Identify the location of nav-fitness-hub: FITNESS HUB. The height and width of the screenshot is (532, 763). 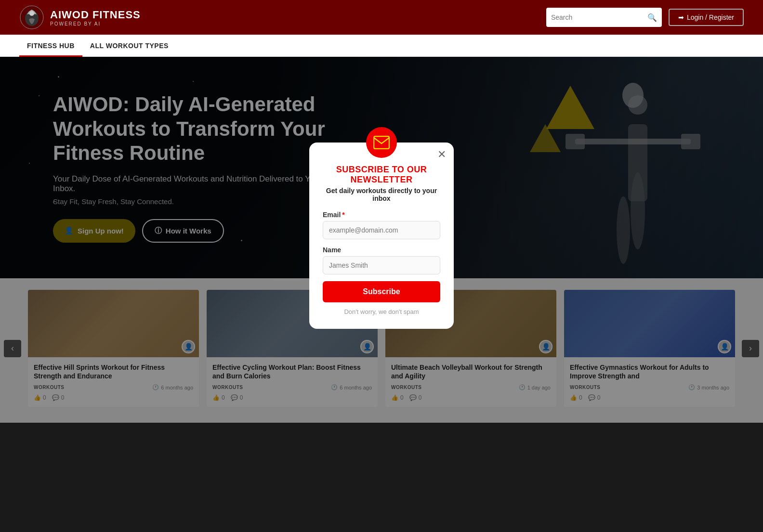
(51, 46).